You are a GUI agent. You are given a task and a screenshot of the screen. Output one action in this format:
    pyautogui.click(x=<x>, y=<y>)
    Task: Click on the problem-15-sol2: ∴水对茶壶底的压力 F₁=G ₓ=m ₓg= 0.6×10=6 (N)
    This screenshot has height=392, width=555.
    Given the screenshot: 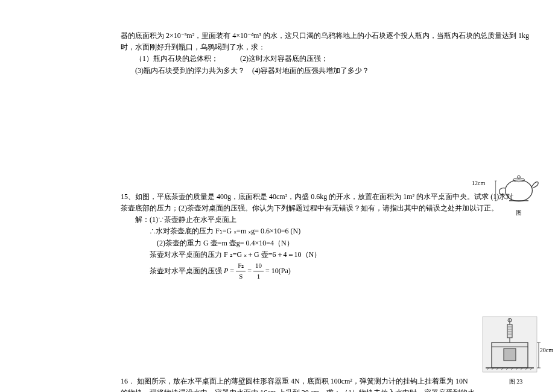 What is the action you would take?
    pyautogui.click(x=329, y=232)
    